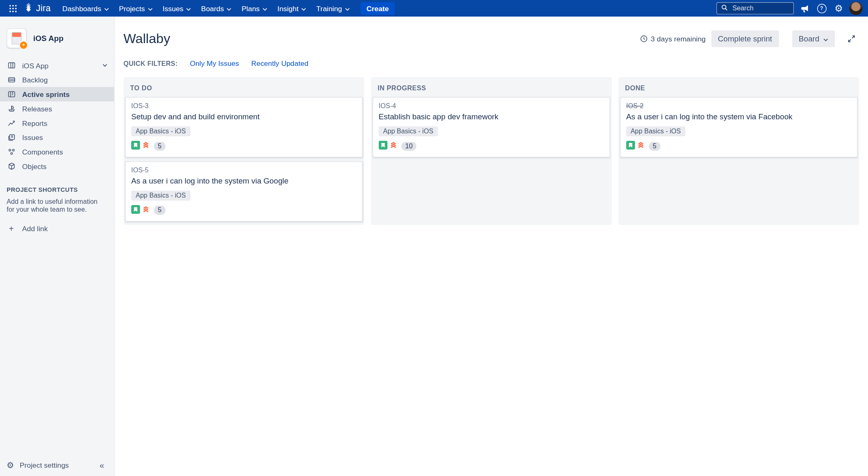 This screenshot has width=868, height=476. I want to click on nav-dashboards: Dashboards, so click(86, 8).